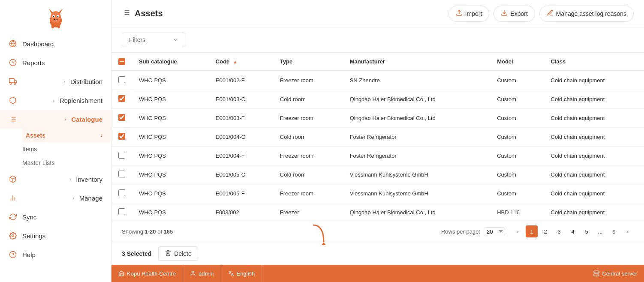 The image size is (644, 282). What do you see at coordinates (573, 231) in the screenshot?
I see `page-4-button: 4` at bounding box center [573, 231].